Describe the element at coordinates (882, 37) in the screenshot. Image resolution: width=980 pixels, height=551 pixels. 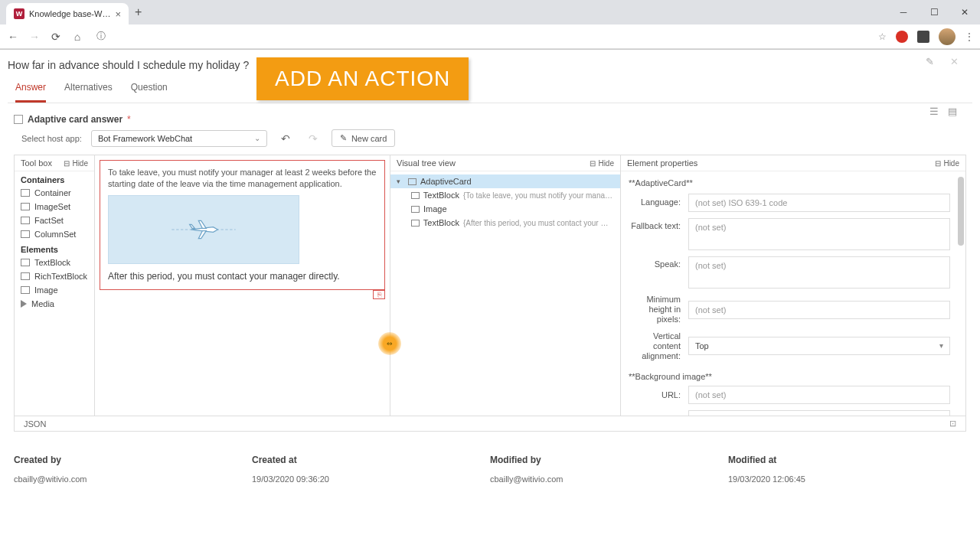
I see `bookmark-icon: ☆` at that location.